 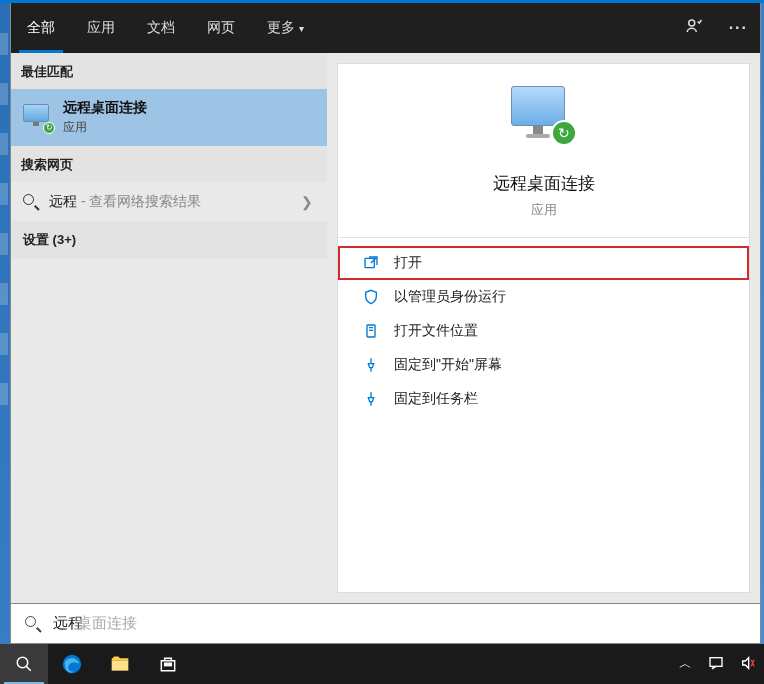 I want to click on action-run-admin: 以管理员身份运行, so click(x=544, y=297).